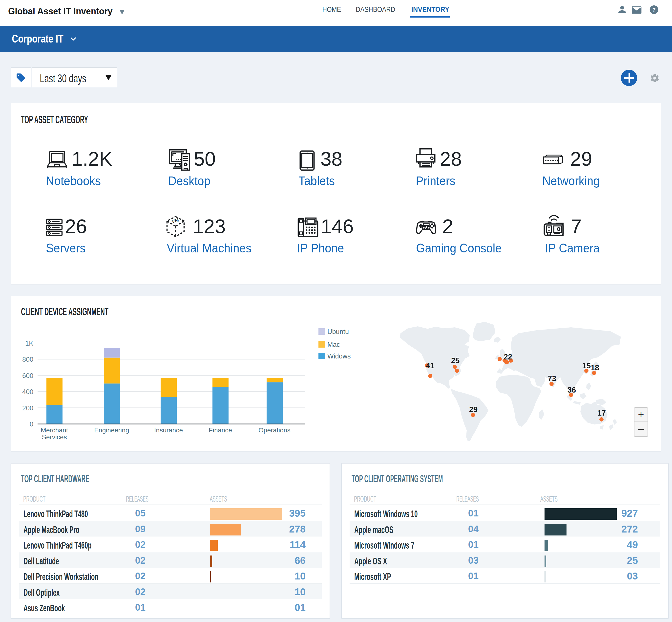  Describe the element at coordinates (32, 424) in the screenshot. I see `svg-text: 0` at that location.